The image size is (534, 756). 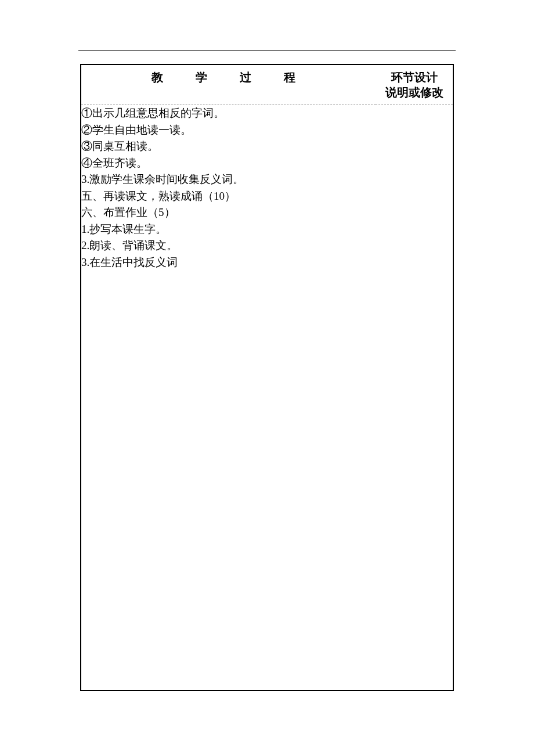 What do you see at coordinates (414, 92) in the screenshot?
I see `header-notes-line2: 说明或修改` at bounding box center [414, 92].